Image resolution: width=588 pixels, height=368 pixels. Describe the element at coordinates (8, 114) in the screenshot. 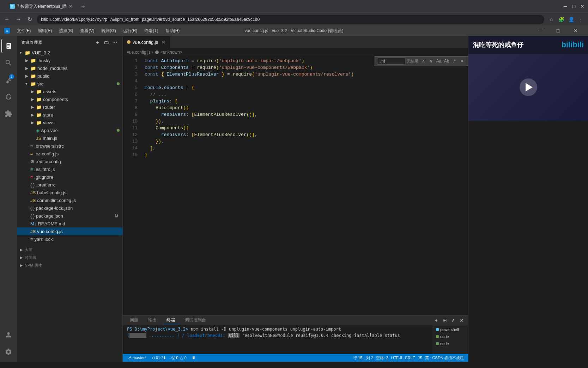

I see `extensions-icon` at that location.